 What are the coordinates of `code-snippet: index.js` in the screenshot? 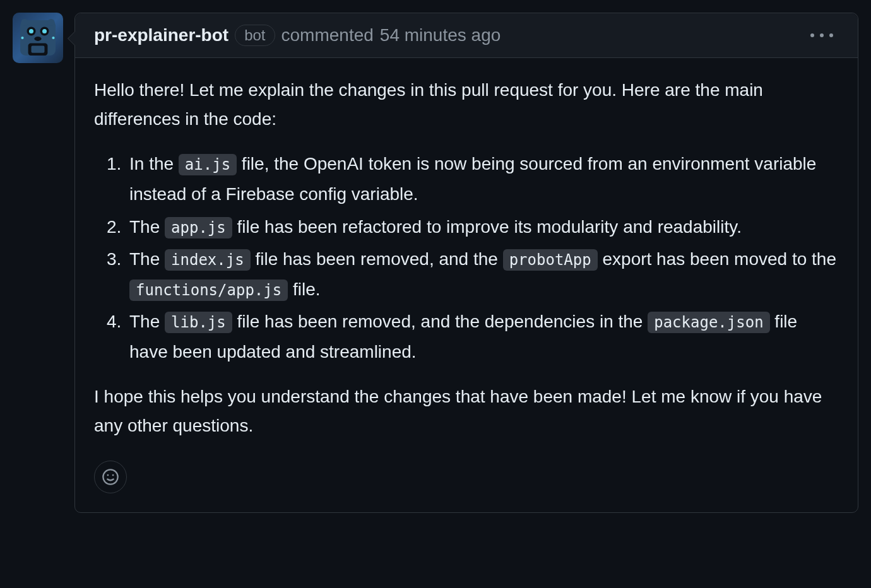 It's located at (208, 260).